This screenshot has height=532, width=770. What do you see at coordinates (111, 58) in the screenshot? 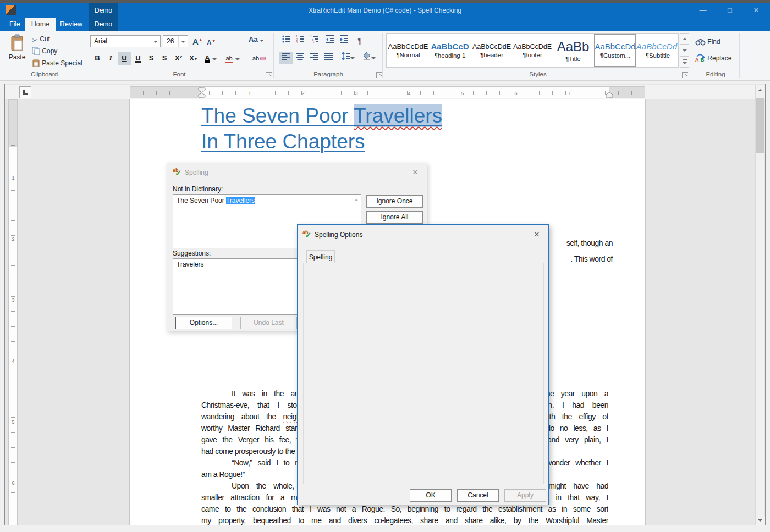
I see `italic-button: I` at bounding box center [111, 58].